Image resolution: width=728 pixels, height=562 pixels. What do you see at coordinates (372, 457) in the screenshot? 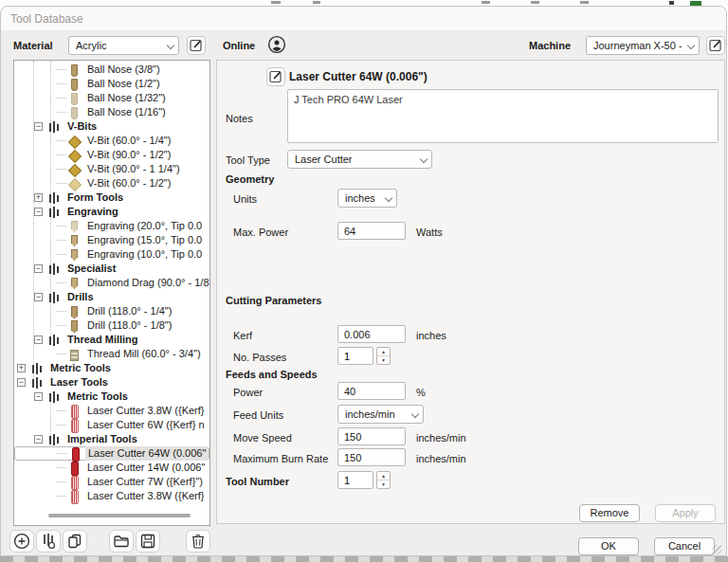
I see `burn-rate-input` at bounding box center [372, 457].